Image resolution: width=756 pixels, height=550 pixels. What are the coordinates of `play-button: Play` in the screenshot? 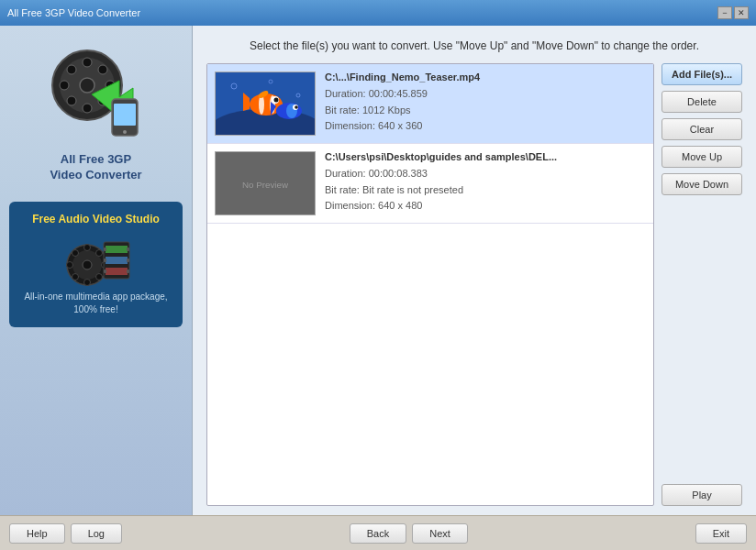 It's located at (702, 495).